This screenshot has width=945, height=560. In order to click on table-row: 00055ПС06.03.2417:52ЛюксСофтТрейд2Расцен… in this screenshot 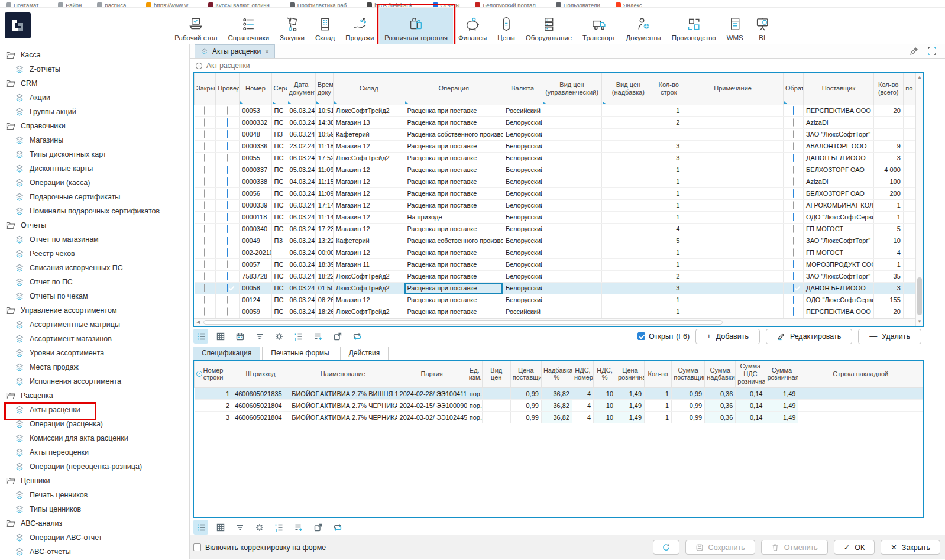, I will do `click(555, 158)`.